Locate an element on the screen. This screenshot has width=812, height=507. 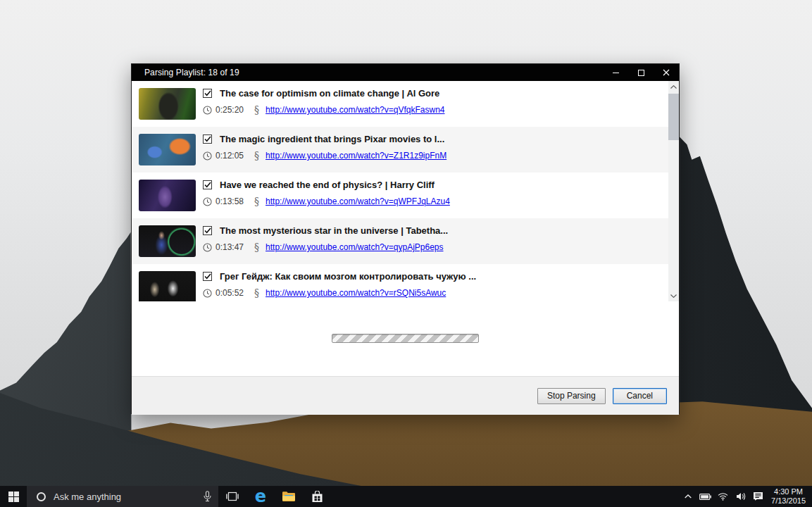
search-placeholder: Ask me anything is located at coordinates (87, 497).